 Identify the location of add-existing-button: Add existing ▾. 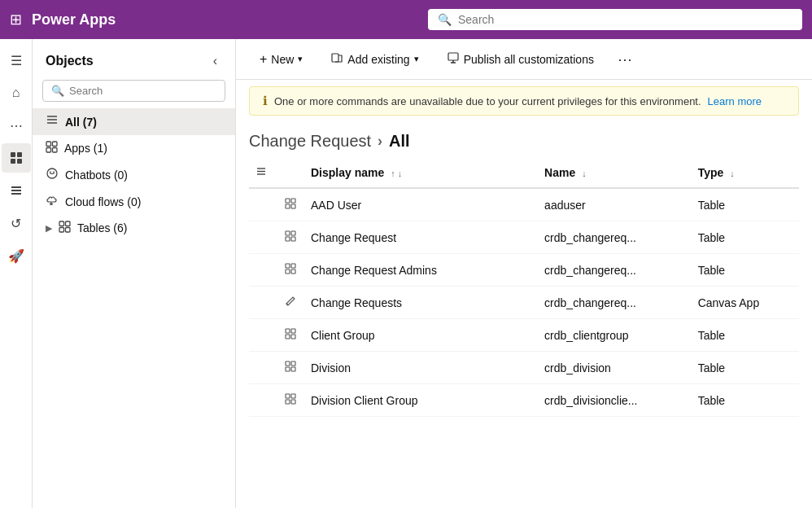
(374, 59).